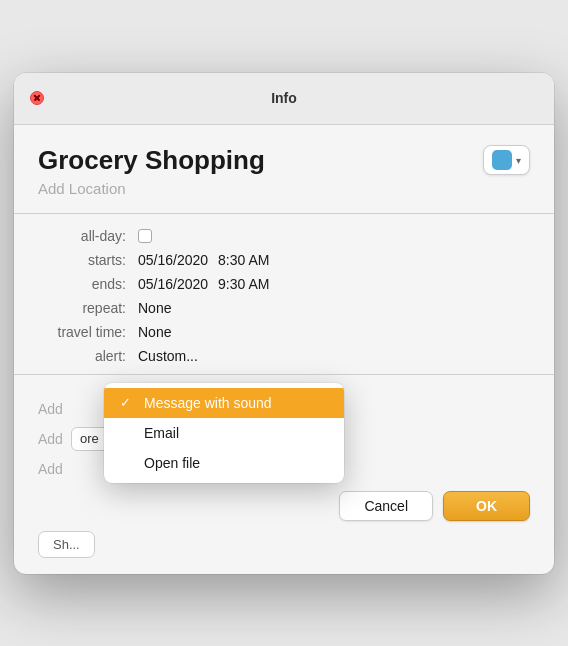 The width and height of the screenshot is (568, 646). I want to click on add-note: Add, so click(50, 469).